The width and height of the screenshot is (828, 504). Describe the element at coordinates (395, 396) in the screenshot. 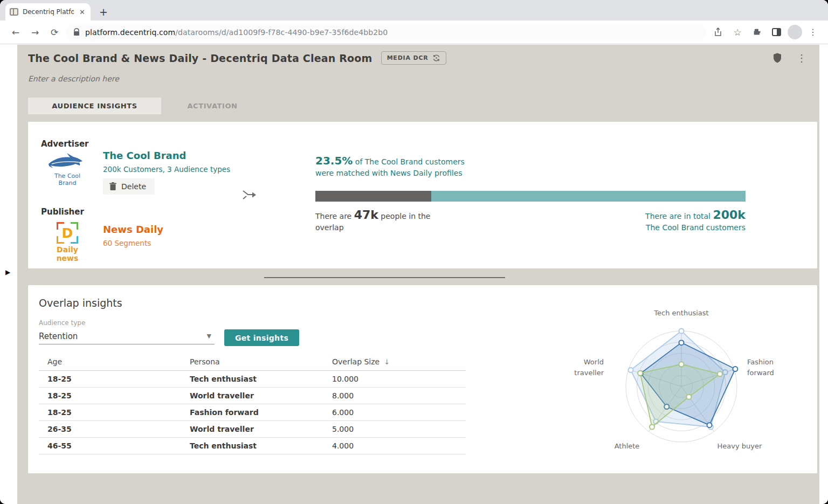

I see `cell-overlap-size: 8.000` at that location.